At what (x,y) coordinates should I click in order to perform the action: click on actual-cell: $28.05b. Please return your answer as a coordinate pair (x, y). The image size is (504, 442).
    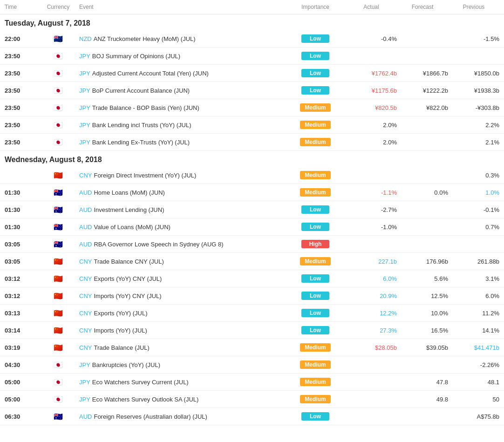
    Looking at the image, I should click on (371, 347).